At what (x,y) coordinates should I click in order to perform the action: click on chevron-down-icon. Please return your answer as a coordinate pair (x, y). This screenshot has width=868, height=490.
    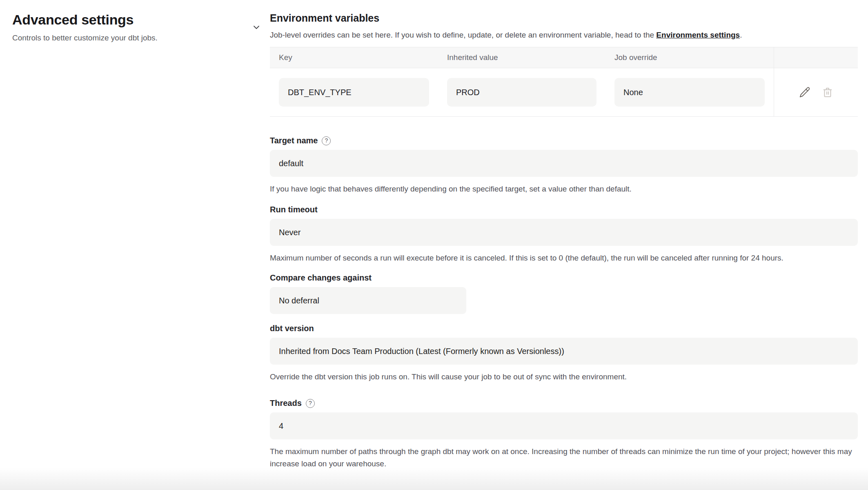
    Looking at the image, I should click on (256, 27).